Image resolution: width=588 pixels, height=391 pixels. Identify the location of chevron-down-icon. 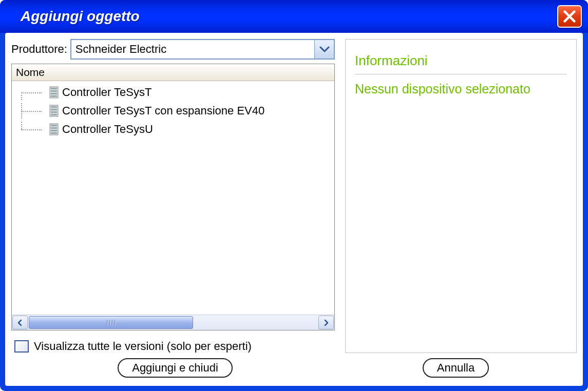
(325, 49).